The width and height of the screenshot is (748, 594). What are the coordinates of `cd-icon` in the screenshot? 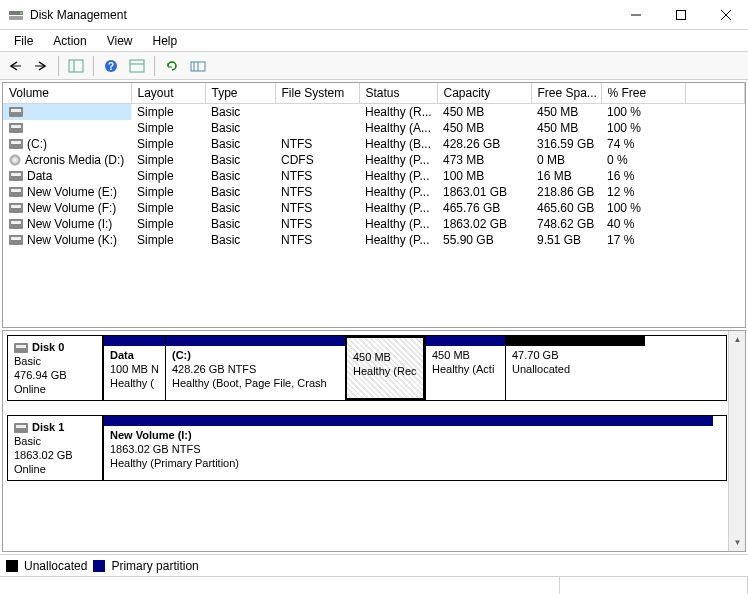 It's located at (15, 160).